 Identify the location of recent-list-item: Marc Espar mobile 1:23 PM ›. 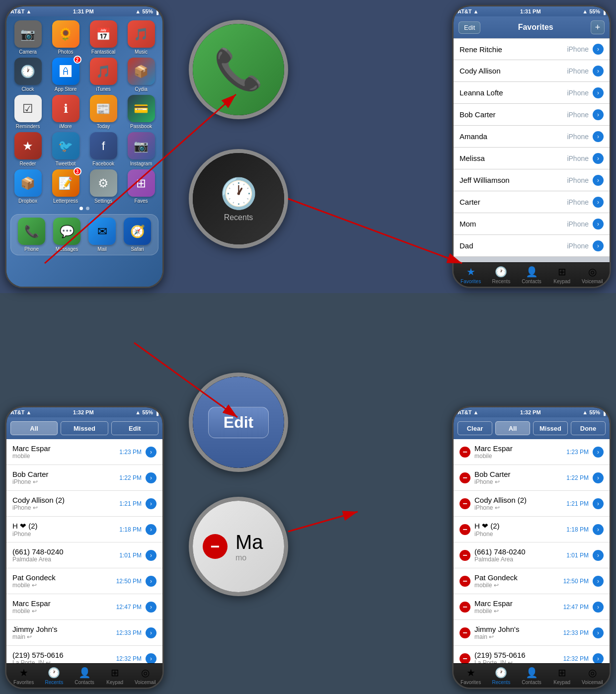
(84, 452).